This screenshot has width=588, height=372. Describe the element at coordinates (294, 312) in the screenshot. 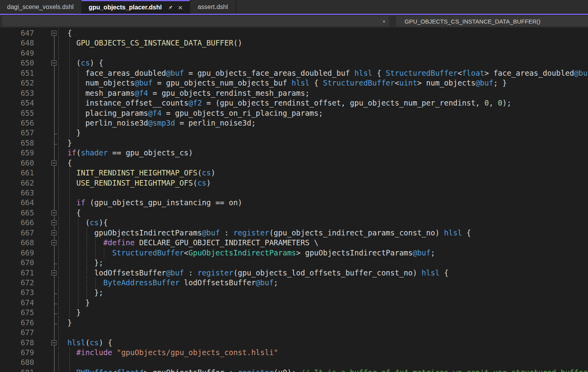

I see `code-line: 675 }` at that location.